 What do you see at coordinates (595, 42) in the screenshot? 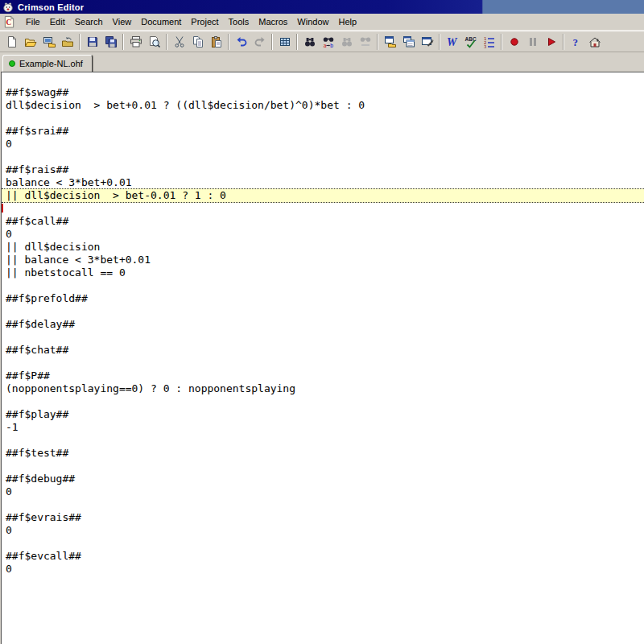
I see `home-icon` at bounding box center [595, 42].